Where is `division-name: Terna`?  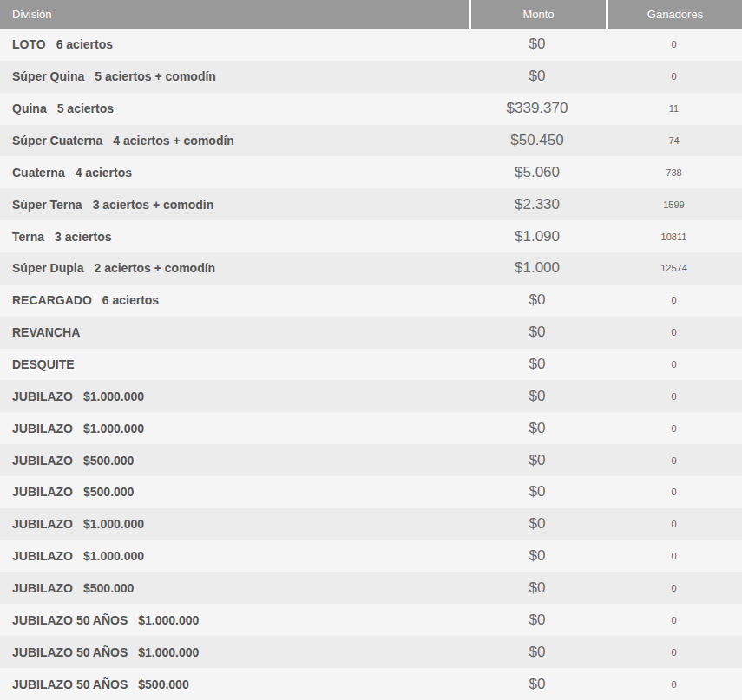
division-name: Terna is located at coordinates (28, 237).